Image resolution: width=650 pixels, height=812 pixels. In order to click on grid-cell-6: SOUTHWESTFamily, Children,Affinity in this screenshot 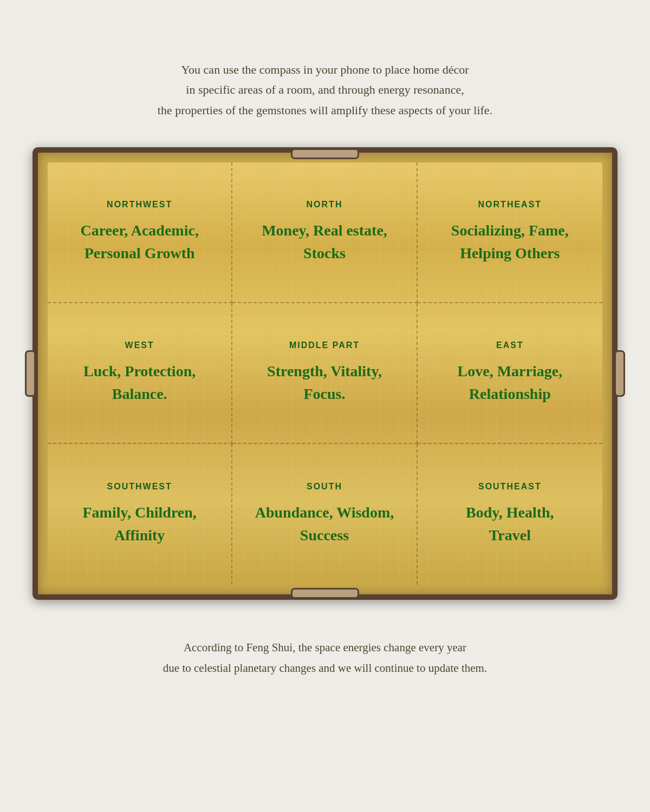, I will do `click(140, 514)`.